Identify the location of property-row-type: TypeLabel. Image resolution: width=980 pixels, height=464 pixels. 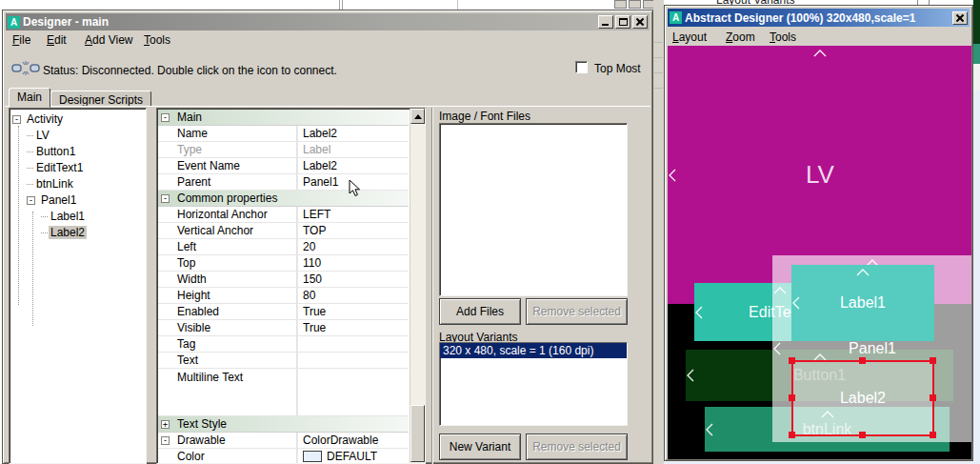
(284, 151).